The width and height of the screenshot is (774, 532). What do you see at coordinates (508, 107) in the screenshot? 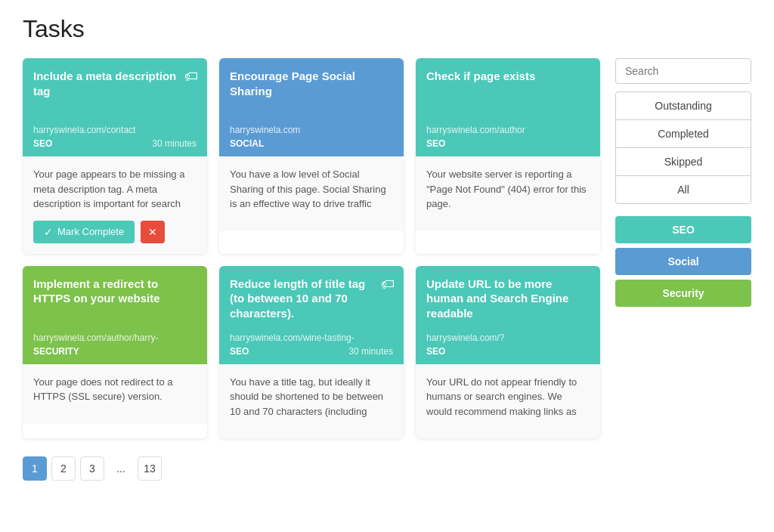
I see `card-header: Check if page exists harryswinela.com/au…` at bounding box center [508, 107].